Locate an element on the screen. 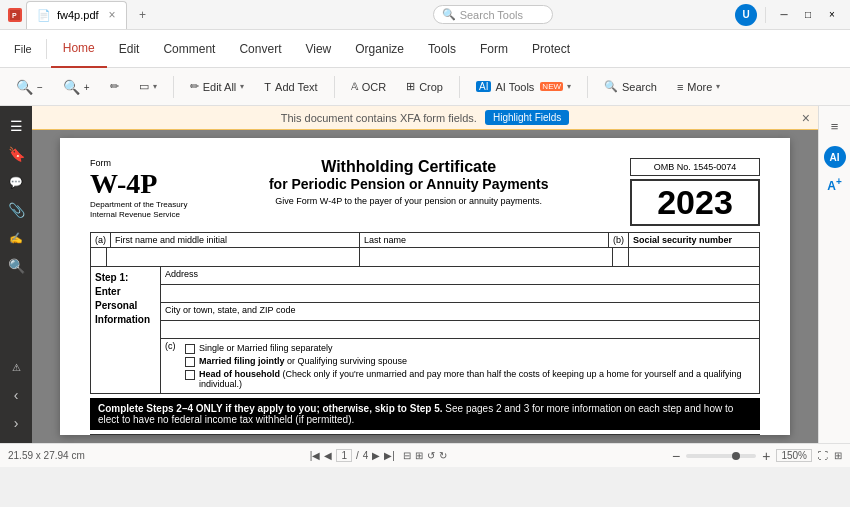 Image resolution: width=850 pixels, height=507 pixels. status-right: − + 150% ⛶ ⊞ is located at coordinates (757, 456).